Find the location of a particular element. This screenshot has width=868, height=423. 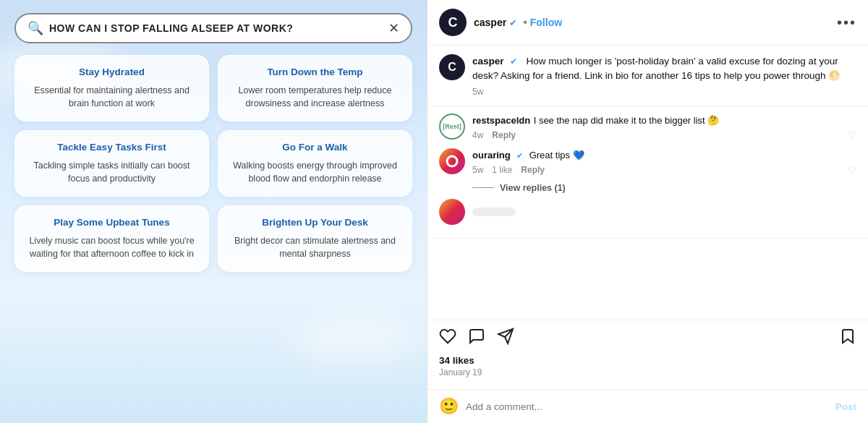

action-bar: 34 likes January 19 is located at coordinates (648, 354).